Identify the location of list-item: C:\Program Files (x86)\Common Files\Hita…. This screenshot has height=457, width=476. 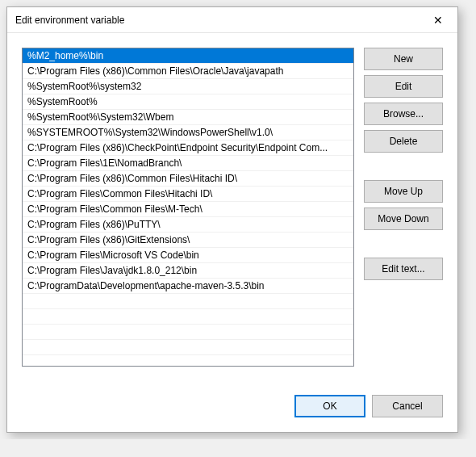
(188, 179).